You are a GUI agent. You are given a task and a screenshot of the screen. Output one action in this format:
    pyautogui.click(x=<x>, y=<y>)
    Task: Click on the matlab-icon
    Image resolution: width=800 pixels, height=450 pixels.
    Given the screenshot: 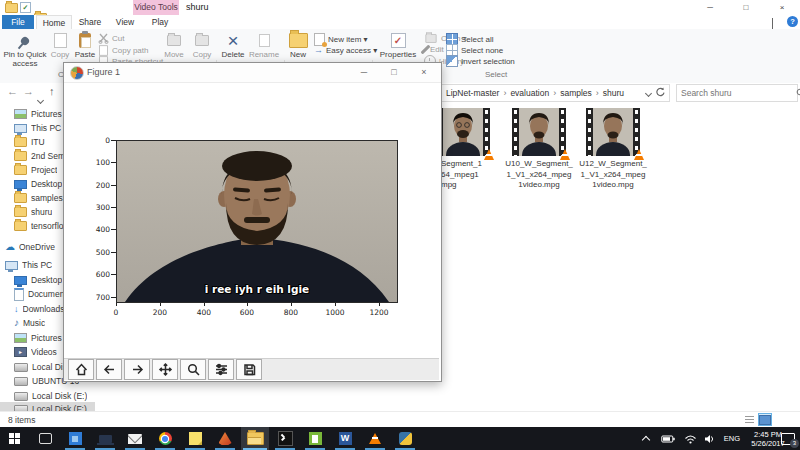 What is the action you would take?
    pyautogui.click(x=226, y=438)
    